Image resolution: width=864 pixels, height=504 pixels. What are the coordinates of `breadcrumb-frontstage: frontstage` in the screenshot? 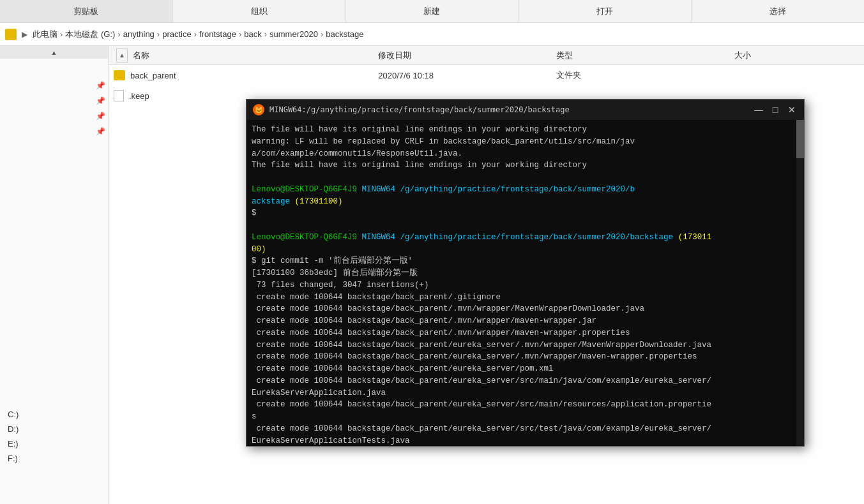 It's located at (218, 34).